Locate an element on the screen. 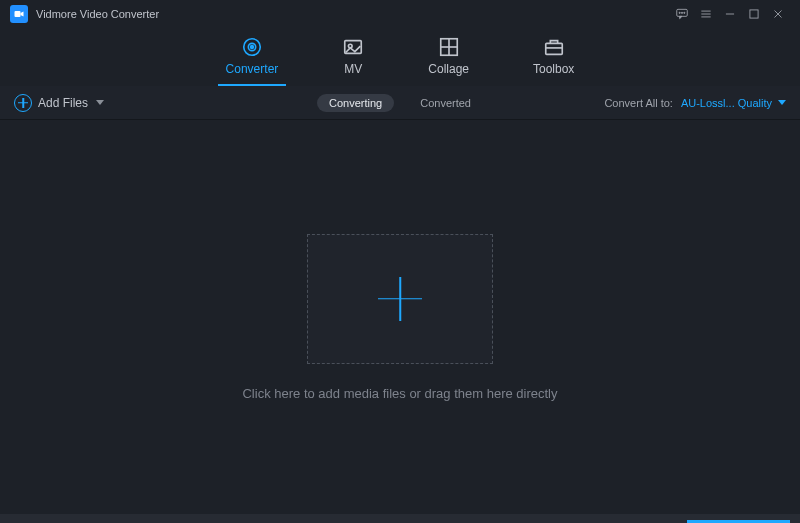 The image size is (800, 523). minimize-icon is located at coordinates (730, 14).